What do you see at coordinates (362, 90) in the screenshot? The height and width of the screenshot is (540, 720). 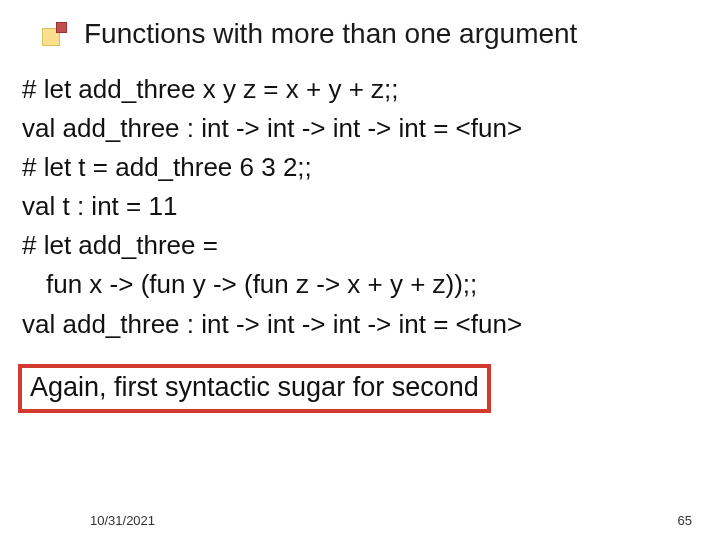 I see `code-line: # let add_three x y z = x + y + z;;` at bounding box center [362, 90].